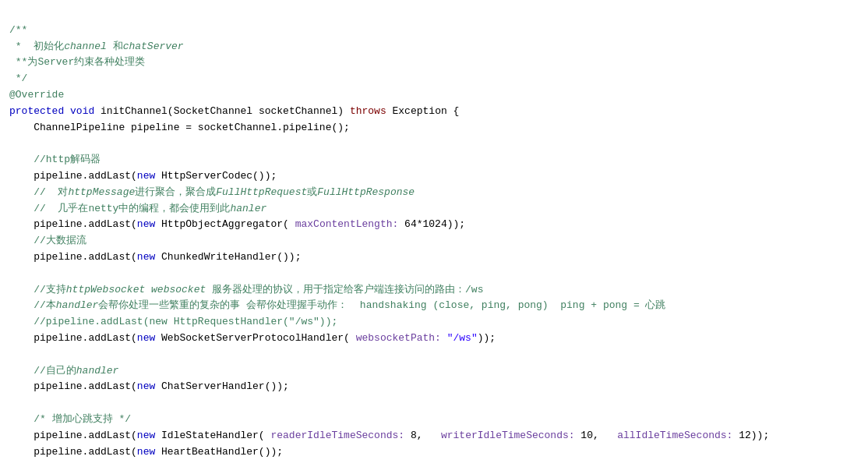 The image size is (868, 474). Describe the element at coordinates (422, 435) in the screenshot. I see `code-token: 8,` at that location.